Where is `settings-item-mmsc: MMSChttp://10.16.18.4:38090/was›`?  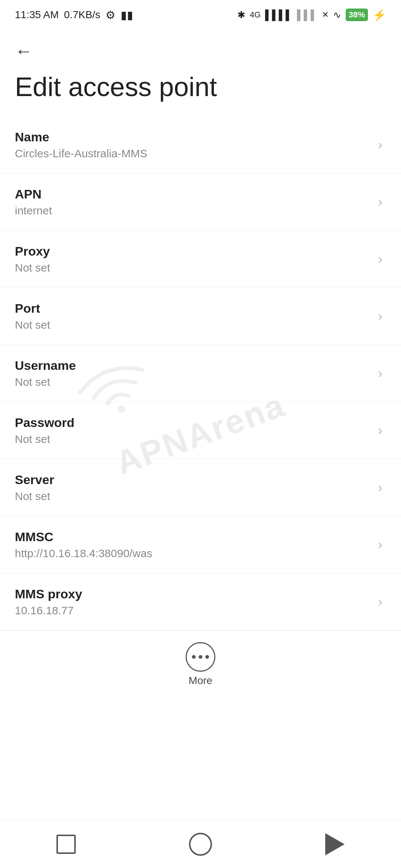 settings-item-mmsc: MMSChttp://10.16.18.4:38090/was› is located at coordinates (200, 545).